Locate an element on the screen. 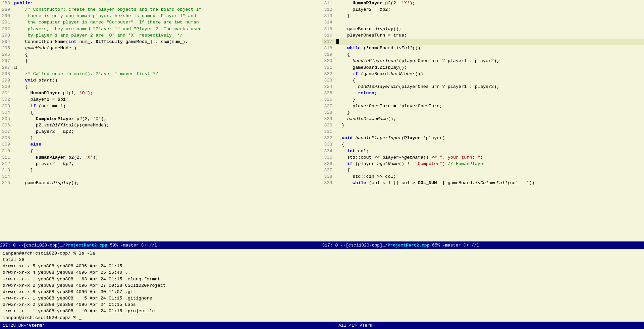 This screenshot has width=644, height=329. bottom-bar: 11:28 UR-*vterm* All <E> VTerm is located at coordinates (322, 325).